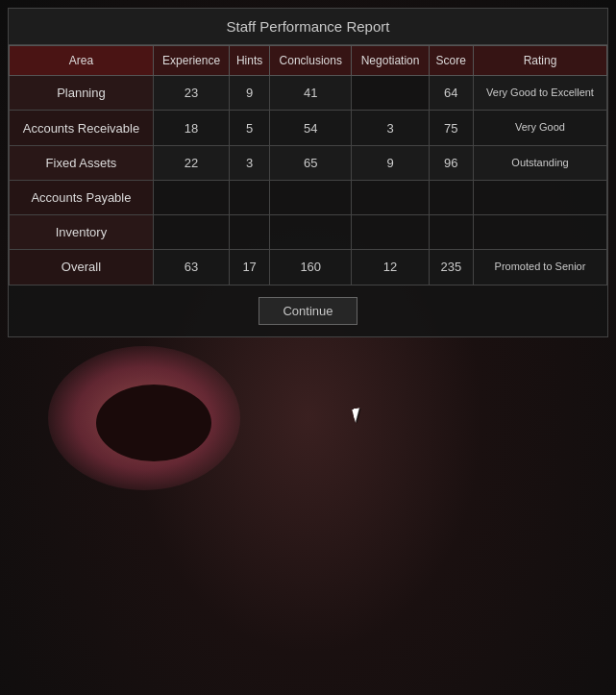 The width and height of the screenshot is (616, 695). Describe the element at coordinates (308, 93) in the screenshot. I see `table-row: Planning 23 9 41 64 Very Good to Excelle…` at that location.